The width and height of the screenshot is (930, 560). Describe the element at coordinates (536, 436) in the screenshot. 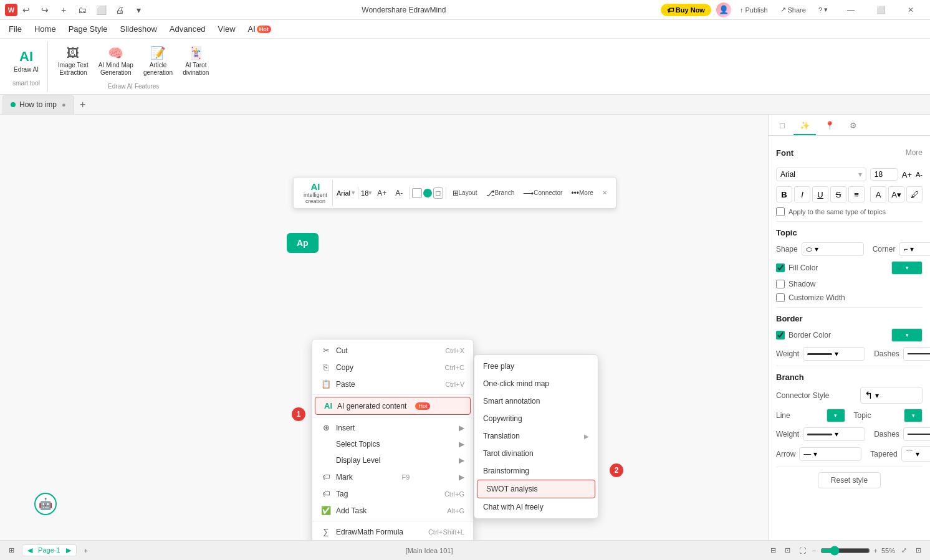

I see `sub-translation: Translation ▶` at that location.